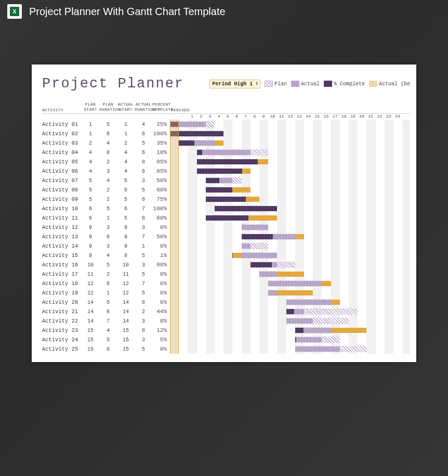 The width and height of the screenshot is (448, 476). Describe the element at coordinates (108, 162) in the screenshot. I see `cell-plan-duration: 2` at that location.